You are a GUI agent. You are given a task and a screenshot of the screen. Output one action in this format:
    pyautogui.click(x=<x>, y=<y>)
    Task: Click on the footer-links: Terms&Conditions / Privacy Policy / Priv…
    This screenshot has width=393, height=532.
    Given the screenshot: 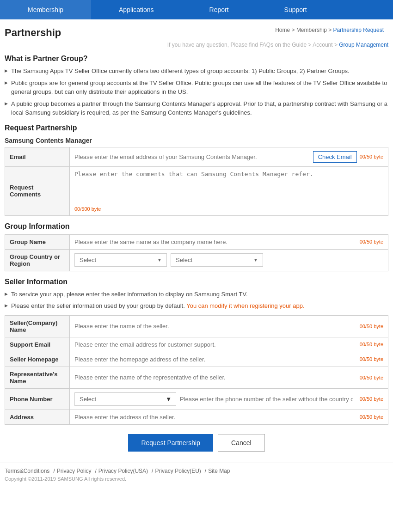 What is the action you would take?
    pyautogui.click(x=196, y=471)
    